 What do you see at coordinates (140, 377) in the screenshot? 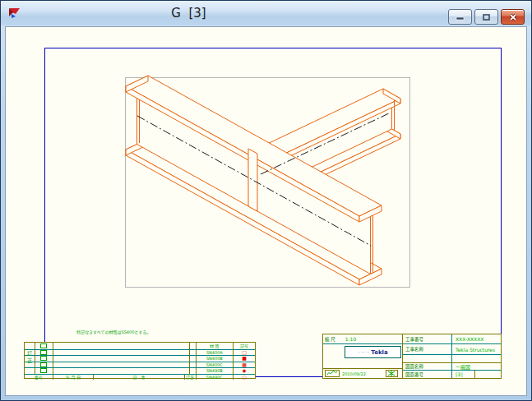
I see `table-row: 番号 年 月 日 記 事 訂正 SN490C ○` at bounding box center [140, 377].